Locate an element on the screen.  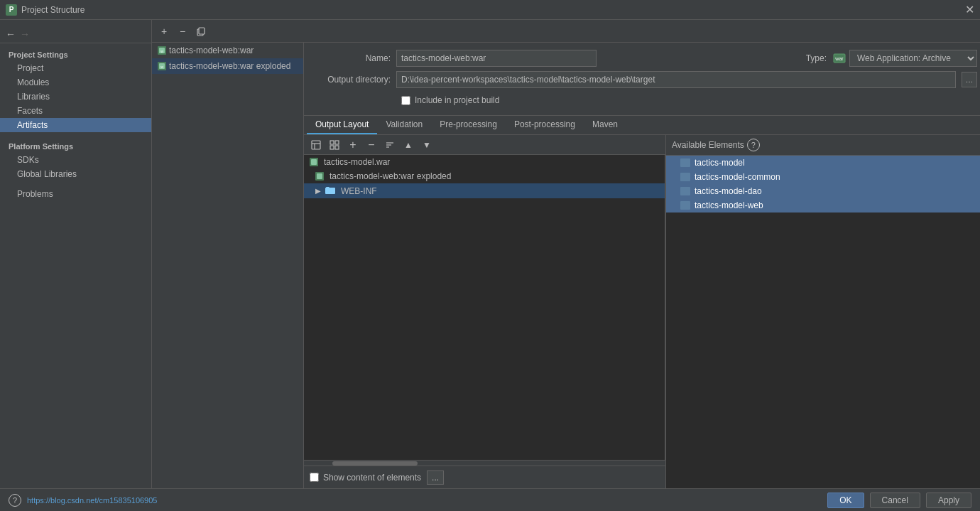
form-area: Name: Type: war Web Application: Ar is located at coordinates (642, 80).